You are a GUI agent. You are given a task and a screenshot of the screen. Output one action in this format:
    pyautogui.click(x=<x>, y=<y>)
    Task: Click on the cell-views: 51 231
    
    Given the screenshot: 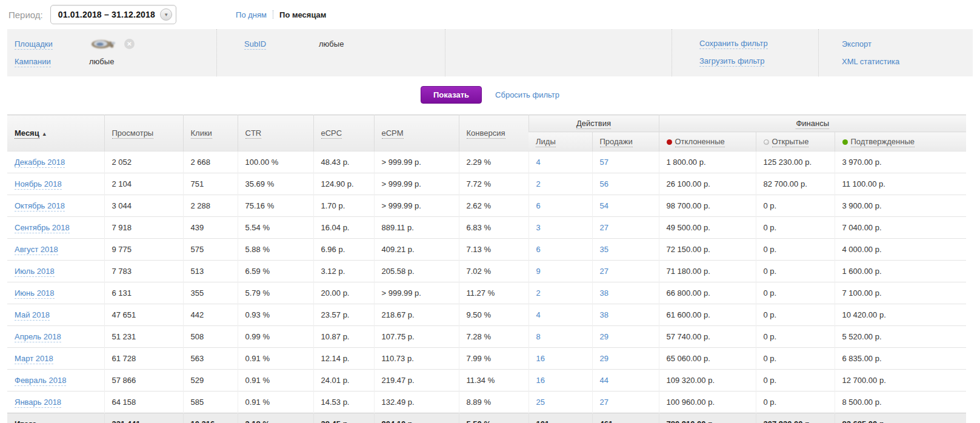 What is the action you would take?
    pyautogui.click(x=144, y=337)
    